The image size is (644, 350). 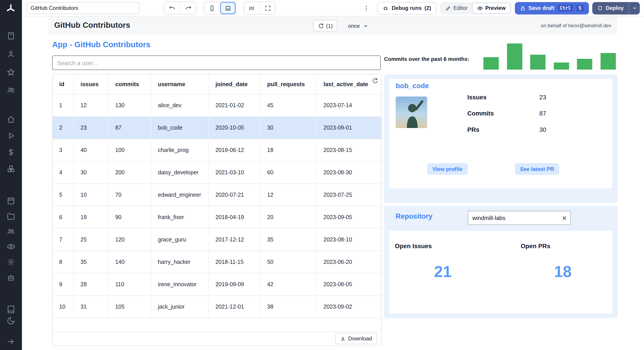 What do you see at coordinates (91, 150) in the screenshot?
I see `table-cell: 40` at bounding box center [91, 150].